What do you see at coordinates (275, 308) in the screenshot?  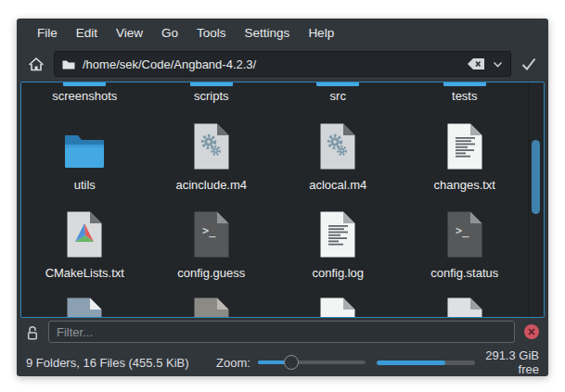 I see `file-grid-row` at bounding box center [275, 308].